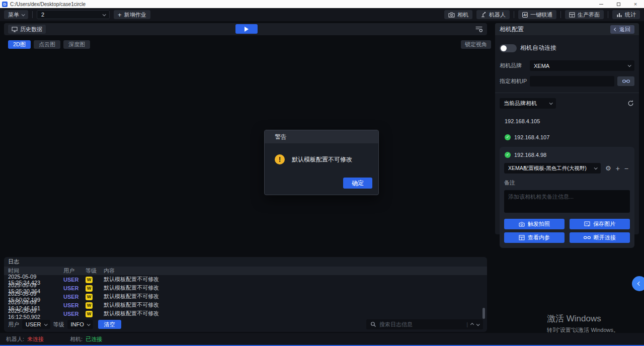 The height and width of the screenshot is (346, 644). What do you see at coordinates (472, 324) in the screenshot?
I see `search-prev-icon` at bounding box center [472, 324].